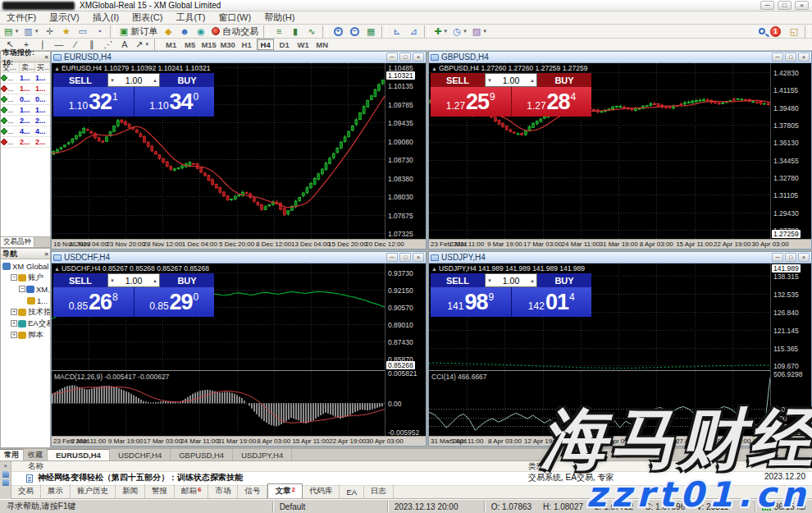  Describe the element at coordinates (106, 18) in the screenshot. I see `menu-item: 插入(I)` at that location.